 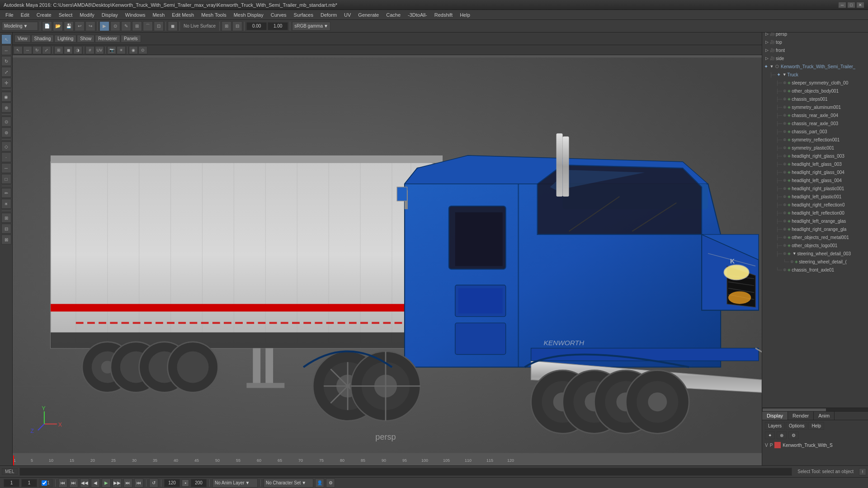 What do you see at coordinates (235, 483) in the screenshot?
I see `anim-layer-dropdown: No Anim Layer▼` at bounding box center [235, 483].